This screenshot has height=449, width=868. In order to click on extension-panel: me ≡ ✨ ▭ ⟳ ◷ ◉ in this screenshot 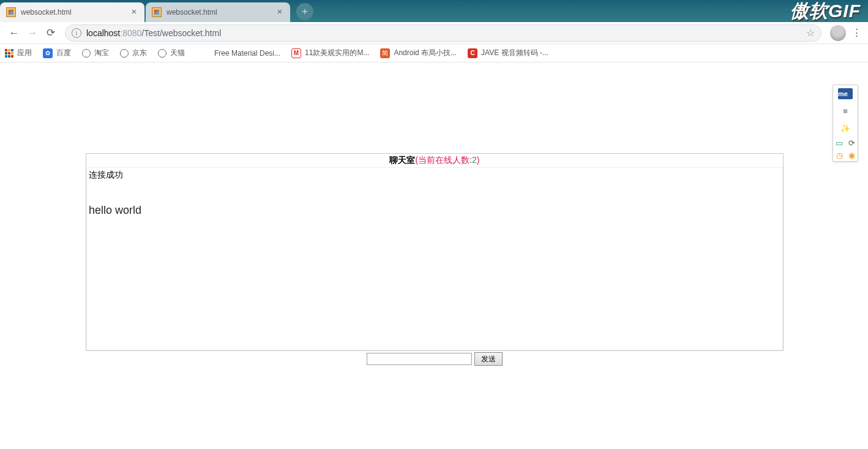, I will do `click(845, 123)`.